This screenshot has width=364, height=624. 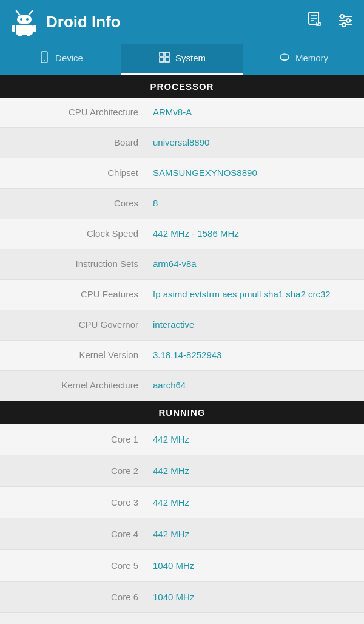 I want to click on app-title: Droid Info, so click(x=84, y=22).